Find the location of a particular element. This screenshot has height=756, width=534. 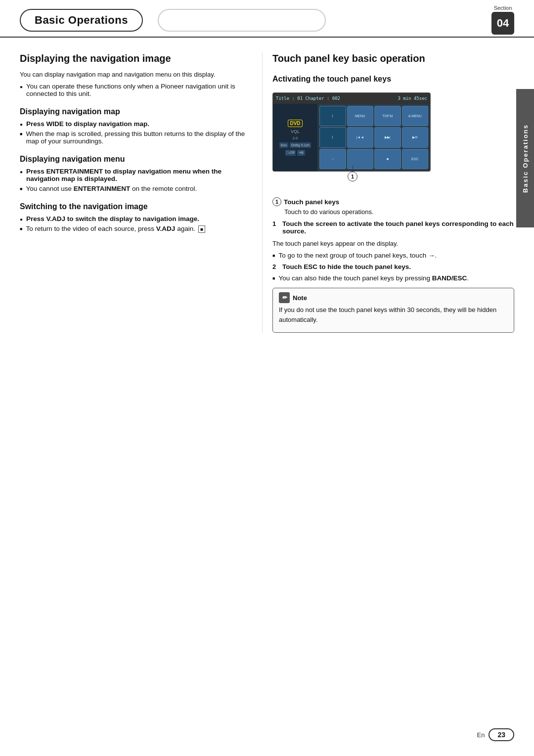

sub1-bullet-1: Press WIDE to display navigation map. is located at coordinates (134, 124).